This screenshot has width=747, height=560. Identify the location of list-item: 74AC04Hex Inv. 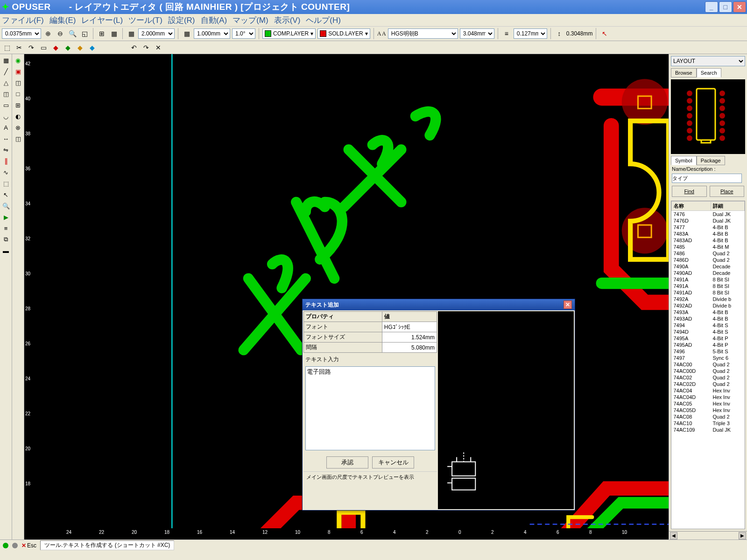
(708, 391).